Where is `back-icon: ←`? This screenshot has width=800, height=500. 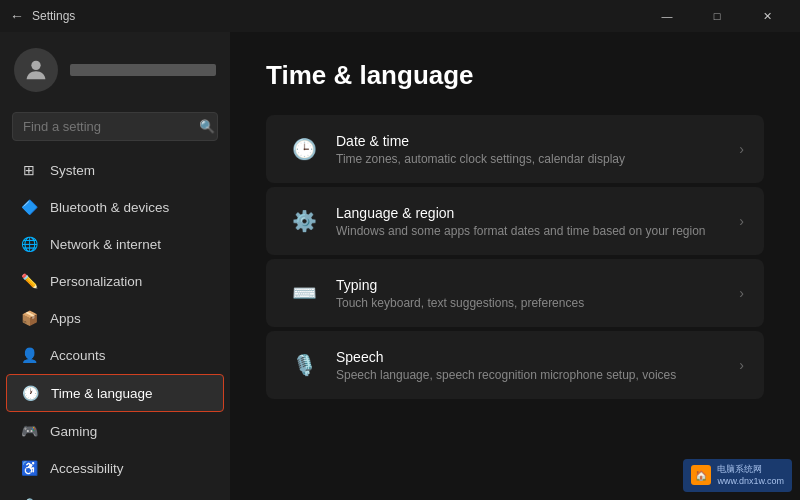
back-icon: ← is located at coordinates (17, 16).